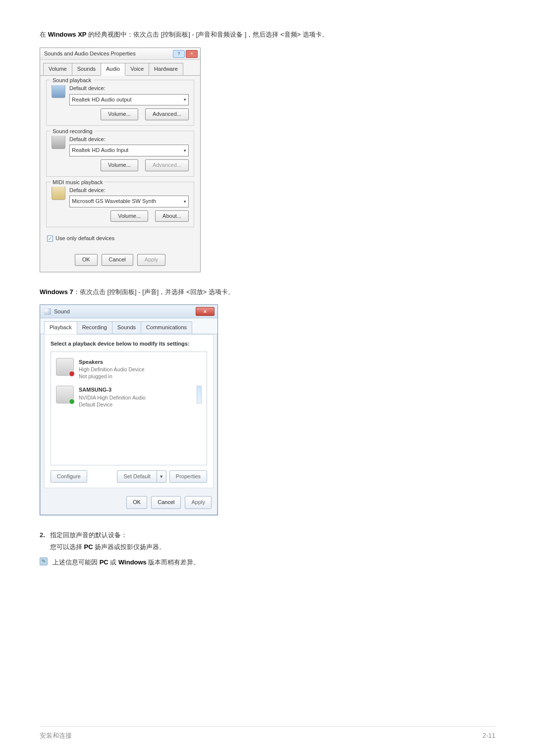 The height and width of the screenshot is (756, 535). What do you see at coordinates (129, 369) in the screenshot?
I see `list-item: Speakers High Definition Audio Device No…` at bounding box center [129, 369].